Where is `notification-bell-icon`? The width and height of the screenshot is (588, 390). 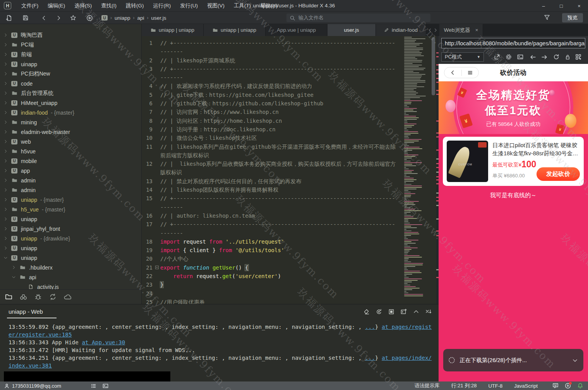 notification-bell-icon is located at coordinates (580, 386).